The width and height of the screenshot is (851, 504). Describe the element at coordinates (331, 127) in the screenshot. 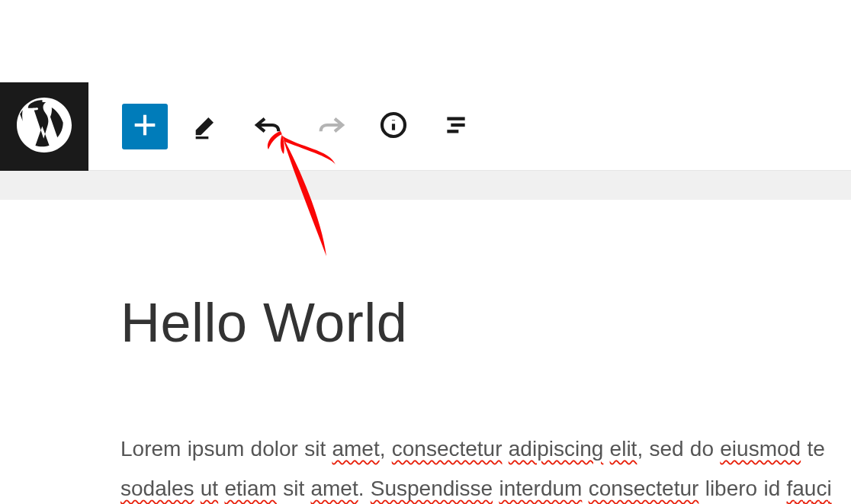

I see `redo-button` at that location.